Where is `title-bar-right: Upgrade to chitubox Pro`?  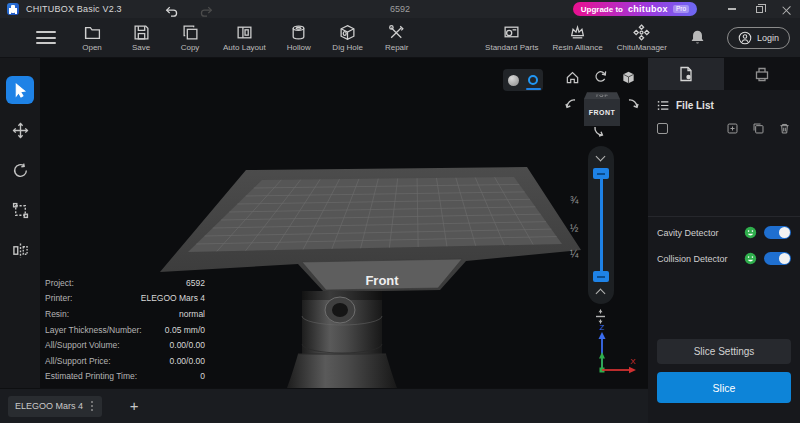
title-bar-right: Upgrade to chitubox Pro is located at coordinates (684, 9).